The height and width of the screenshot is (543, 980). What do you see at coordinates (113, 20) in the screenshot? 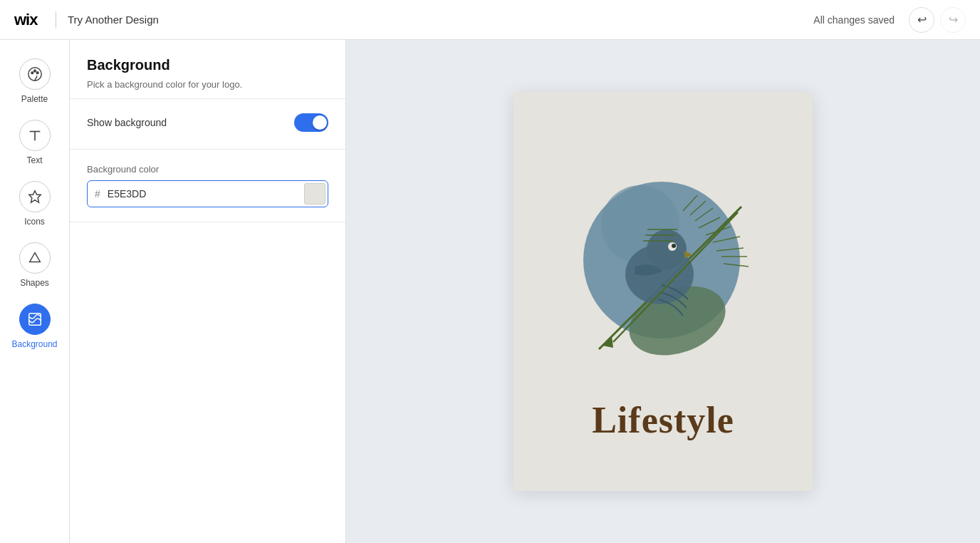
I see `page-title: Try Another Design` at bounding box center [113, 20].